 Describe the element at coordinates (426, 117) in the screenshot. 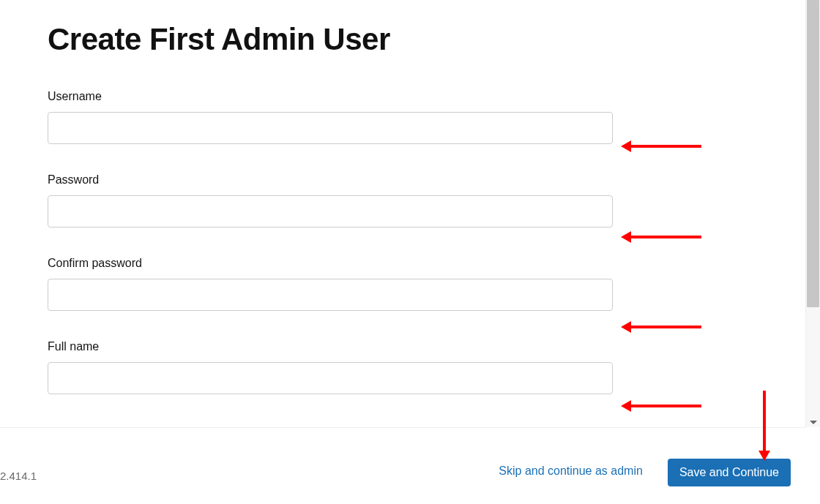

I see `username-group: Username` at that location.